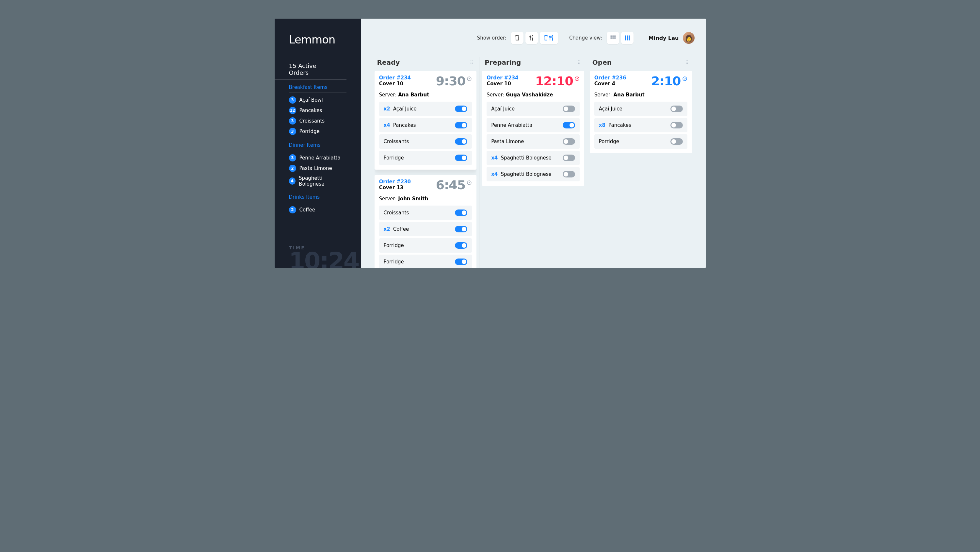  I want to click on timer-value: 12:10, so click(554, 81).